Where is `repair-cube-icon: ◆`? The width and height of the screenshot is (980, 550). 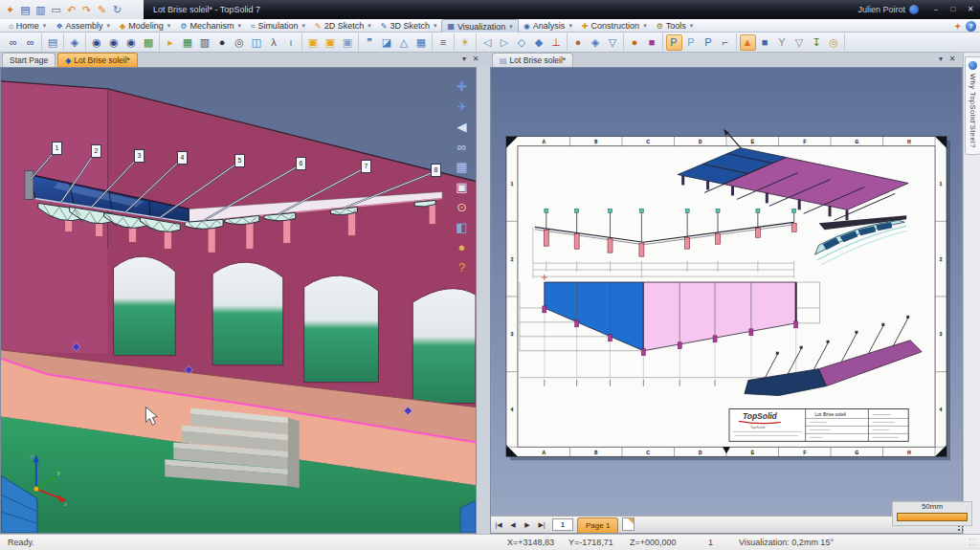
repair-cube-icon: ◆ is located at coordinates (540, 42).